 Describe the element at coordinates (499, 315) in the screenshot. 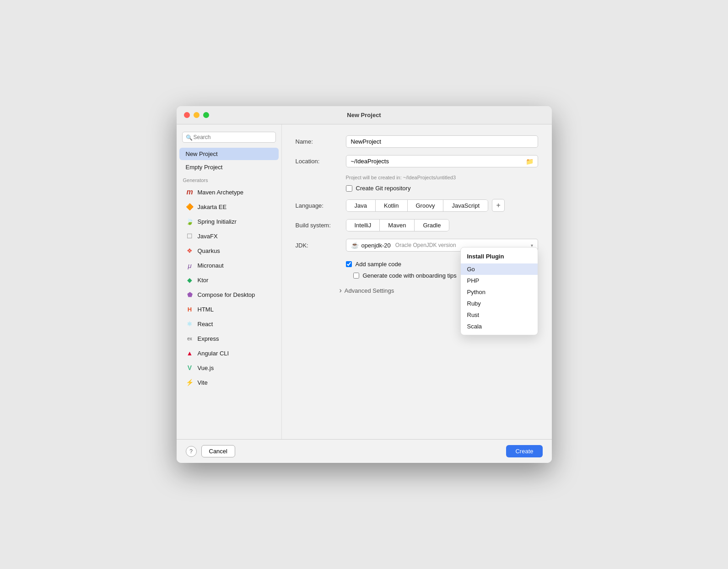

I see `plugin-rust-item: Rust` at that location.